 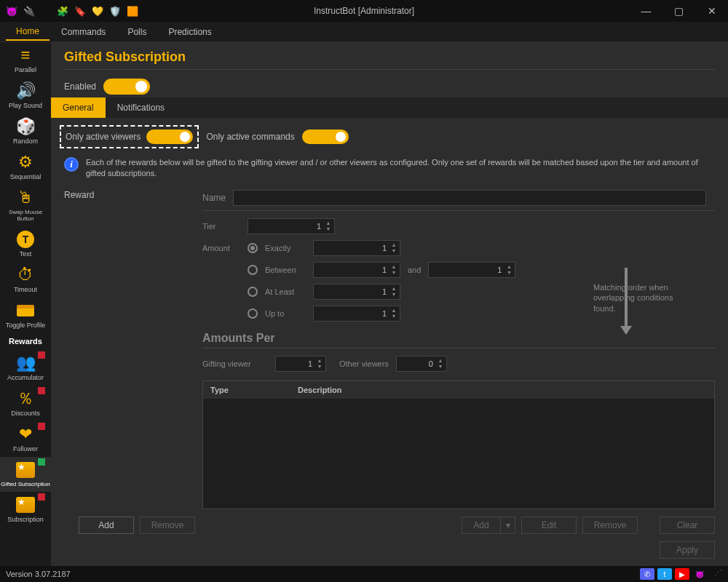 What do you see at coordinates (364, 11) in the screenshot?
I see `titlebar: 😈 🔌 🧩 🔖 💛 🛡️ 🟧 InstructBot [Administrato…` at bounding box center [364, 11].